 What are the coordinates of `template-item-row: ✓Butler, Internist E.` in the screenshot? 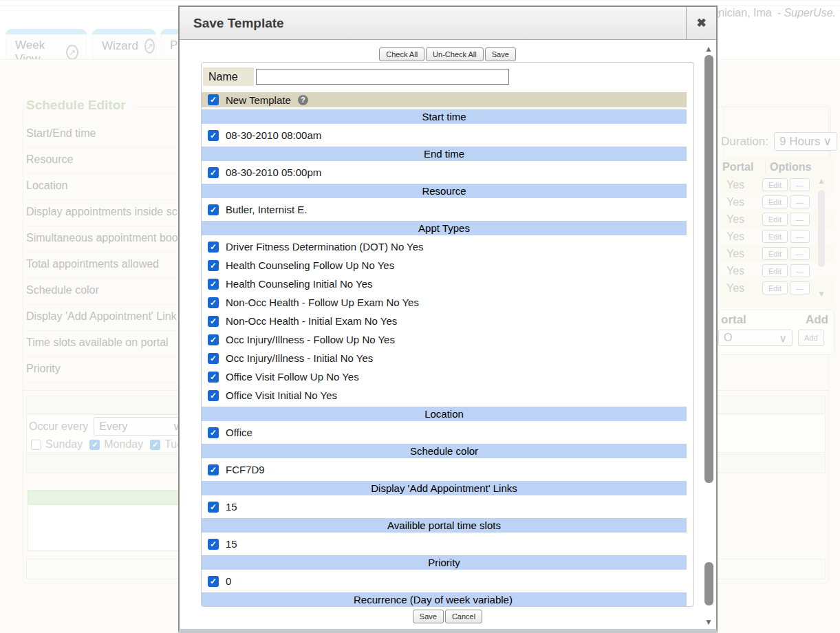 It's located at (447, 209).